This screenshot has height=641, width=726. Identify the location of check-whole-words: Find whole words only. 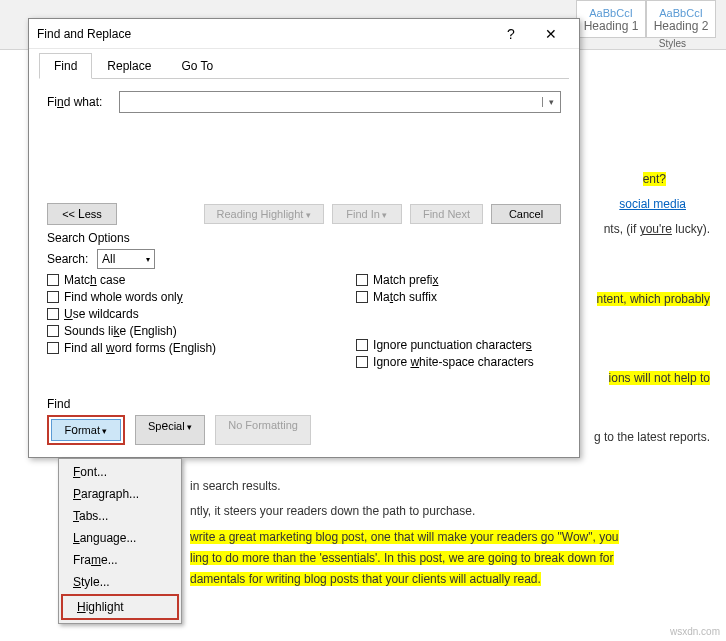
(132, 297).